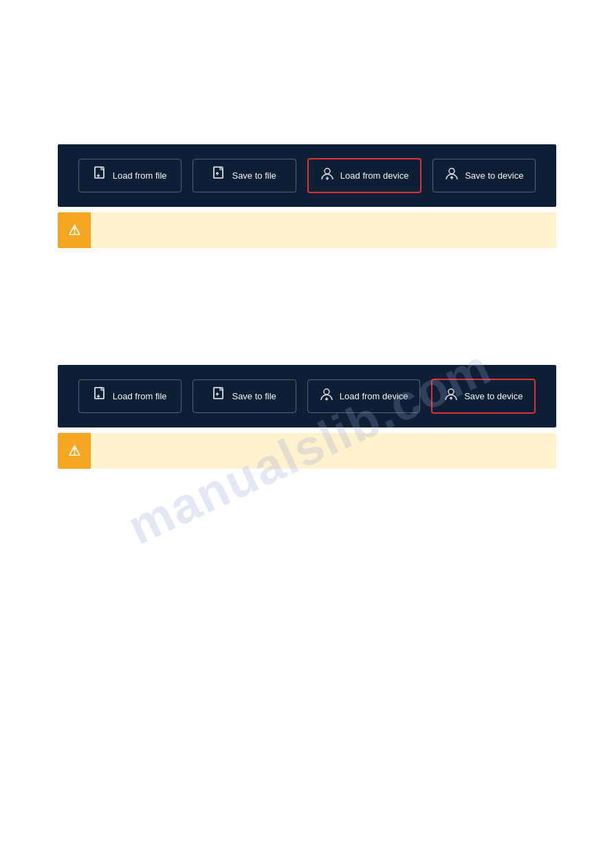 The image size is (614, 868). What do you see at coordinates (307, 307) in the screenshot?
I see `middle-space` at bounding box center [307, 307].